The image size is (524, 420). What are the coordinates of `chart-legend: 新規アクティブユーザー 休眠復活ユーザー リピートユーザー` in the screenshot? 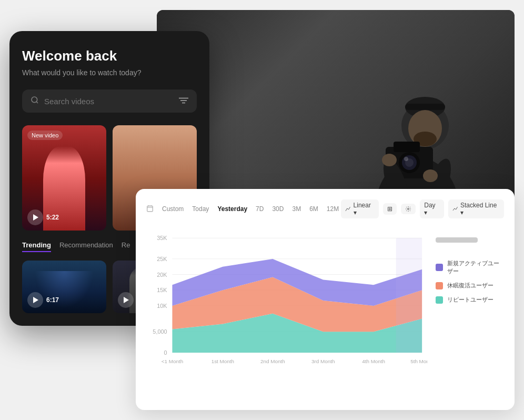 It's located at (470, 308).